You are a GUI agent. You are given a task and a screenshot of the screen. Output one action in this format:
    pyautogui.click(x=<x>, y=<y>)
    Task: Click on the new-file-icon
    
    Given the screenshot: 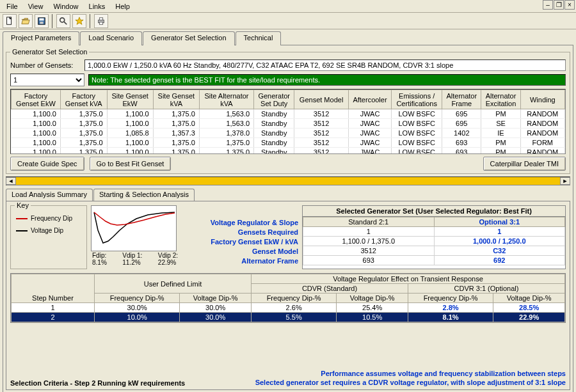 What is the action you would take?
    pyautogui.click(x=10, y=21)
    